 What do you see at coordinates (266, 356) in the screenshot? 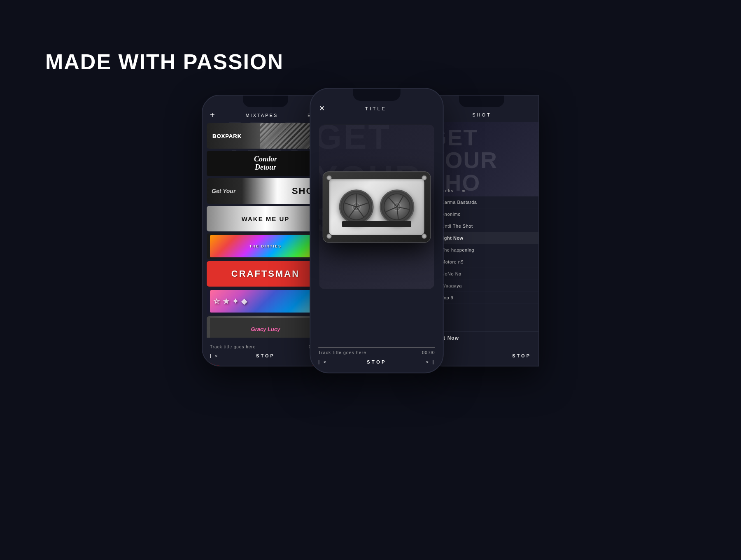
I see `stop-button: STOP` at bounding box center [266, 356].